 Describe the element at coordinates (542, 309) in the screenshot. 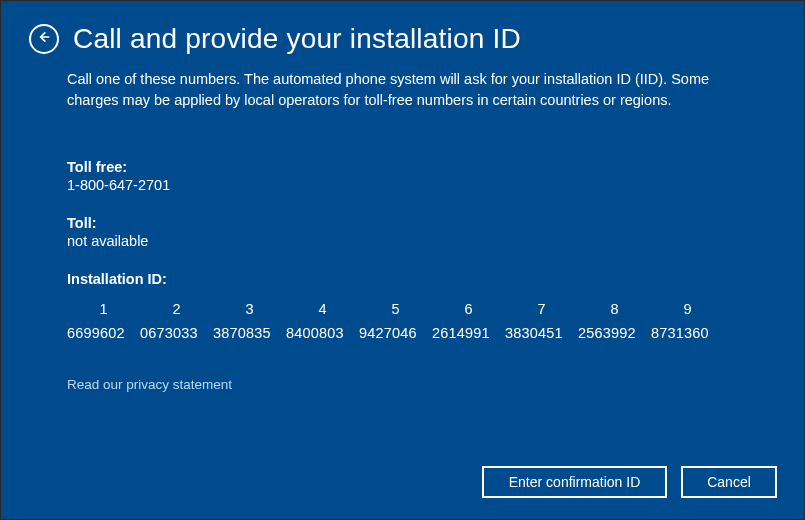

I see `installation-id-index: 7` at that location.